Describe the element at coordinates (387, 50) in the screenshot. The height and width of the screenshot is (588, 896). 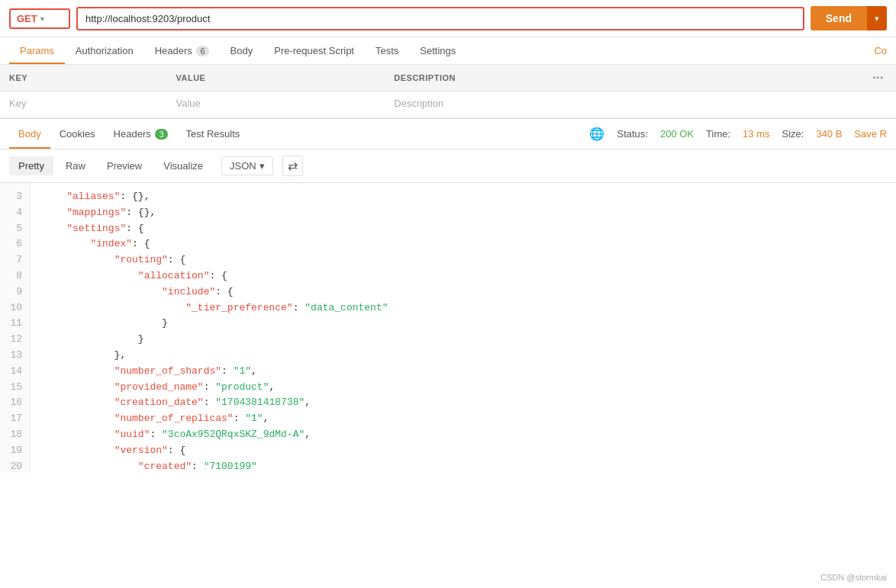
I see `tab-tests: Tests` at that location.